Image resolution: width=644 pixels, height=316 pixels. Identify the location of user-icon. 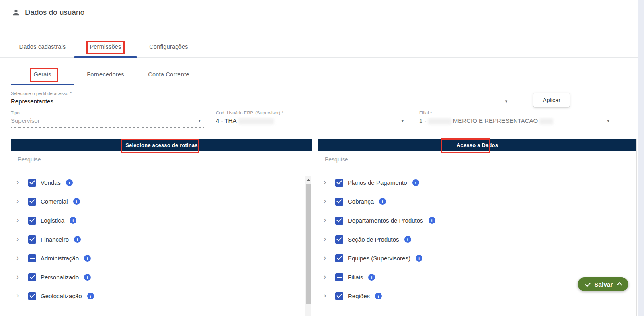
(16, 12).